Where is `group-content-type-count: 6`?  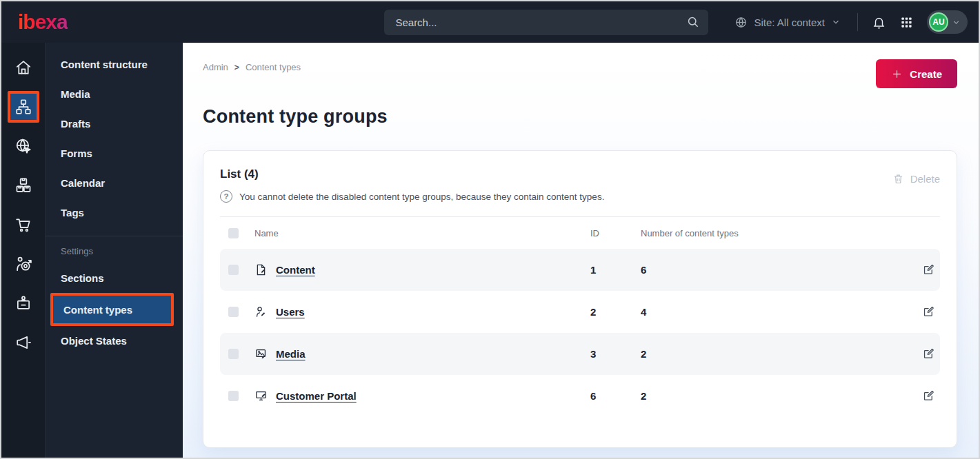 group-content-type-count: 6 is located at coordinates (779, 270).